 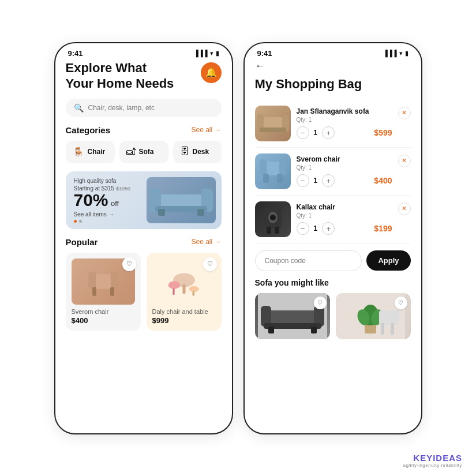 I want to click on category-sofa: 🛋 Sofa, so click(x=144, y=152).